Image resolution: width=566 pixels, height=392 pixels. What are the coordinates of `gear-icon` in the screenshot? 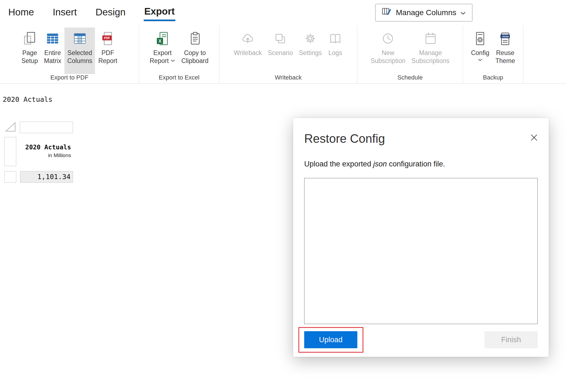 It's located at (310, 39).